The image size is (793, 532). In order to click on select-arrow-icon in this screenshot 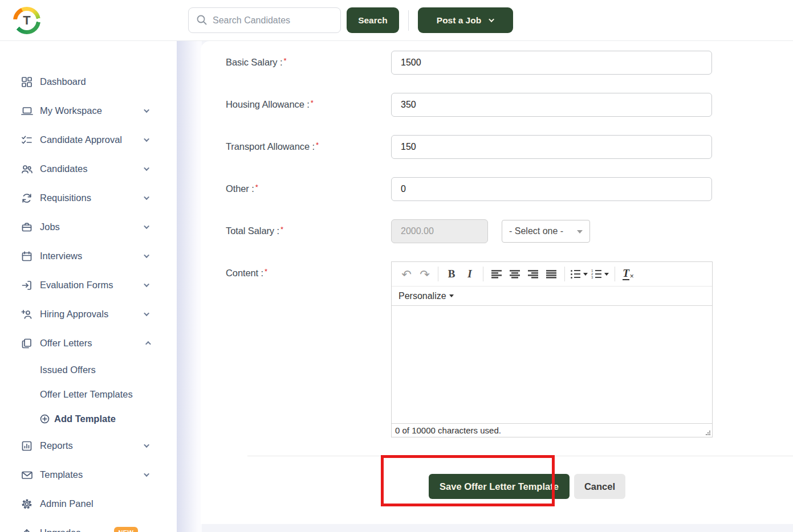, I will do `click(580, 232)`.